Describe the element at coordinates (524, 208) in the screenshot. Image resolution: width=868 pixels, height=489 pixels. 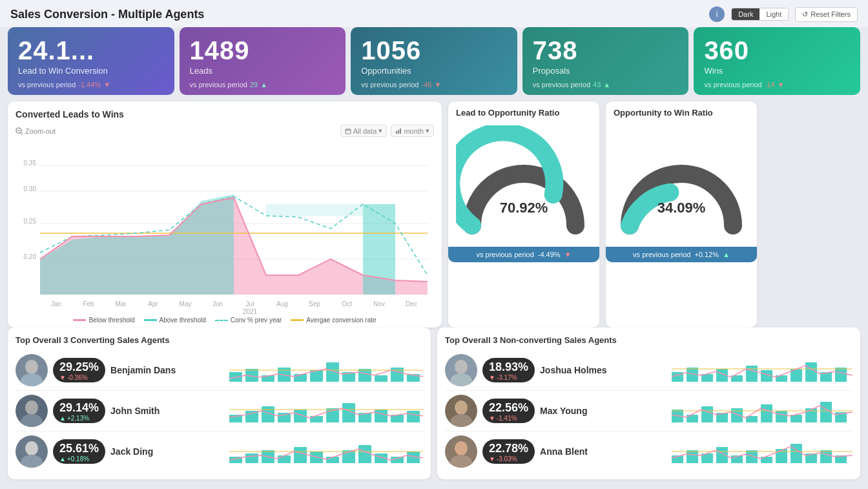
I see `svg-text: 70.92%` at that location.